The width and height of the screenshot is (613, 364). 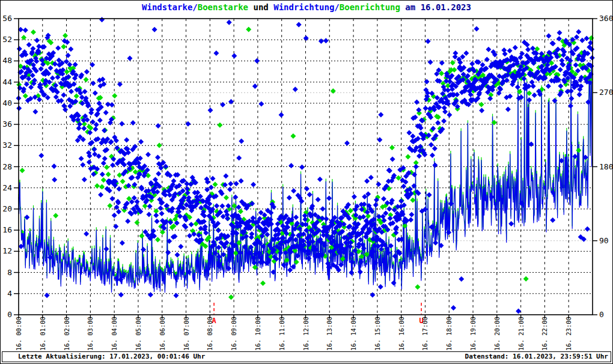 What do you see at coordinates (114, 334) in the screenshot?
I see `svg-text: 16. 04:00` at bounding box center [114, 334].